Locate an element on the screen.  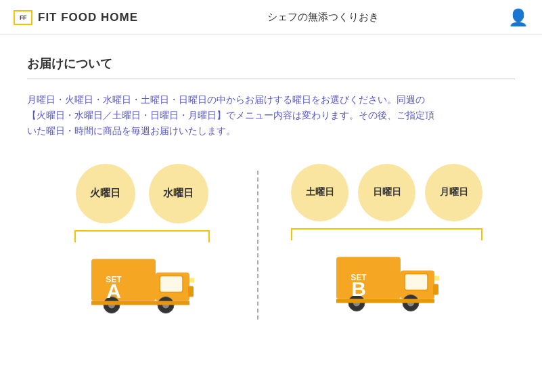
day-circle-wed: 水曜日 is located at coordinates (179, 194).